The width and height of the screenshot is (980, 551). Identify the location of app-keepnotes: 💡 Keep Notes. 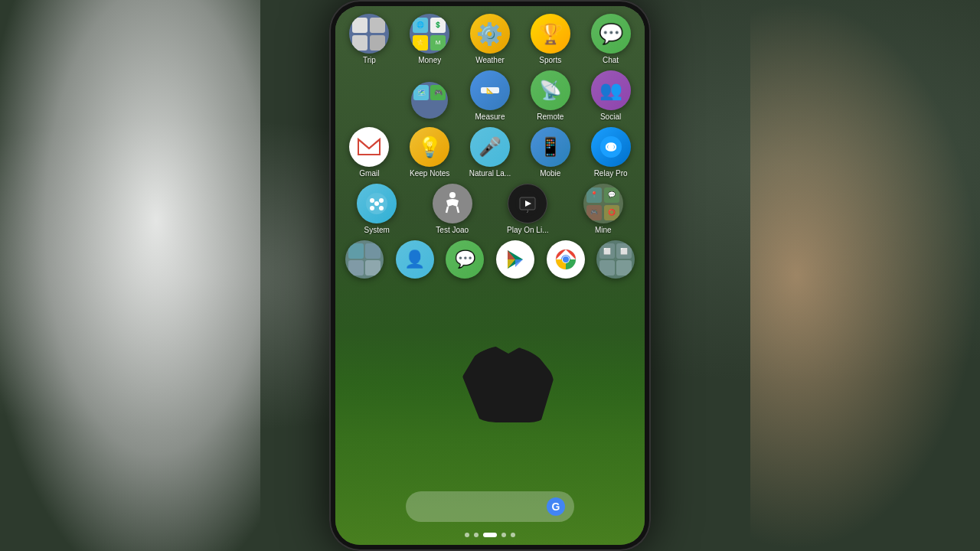
(430, 152).